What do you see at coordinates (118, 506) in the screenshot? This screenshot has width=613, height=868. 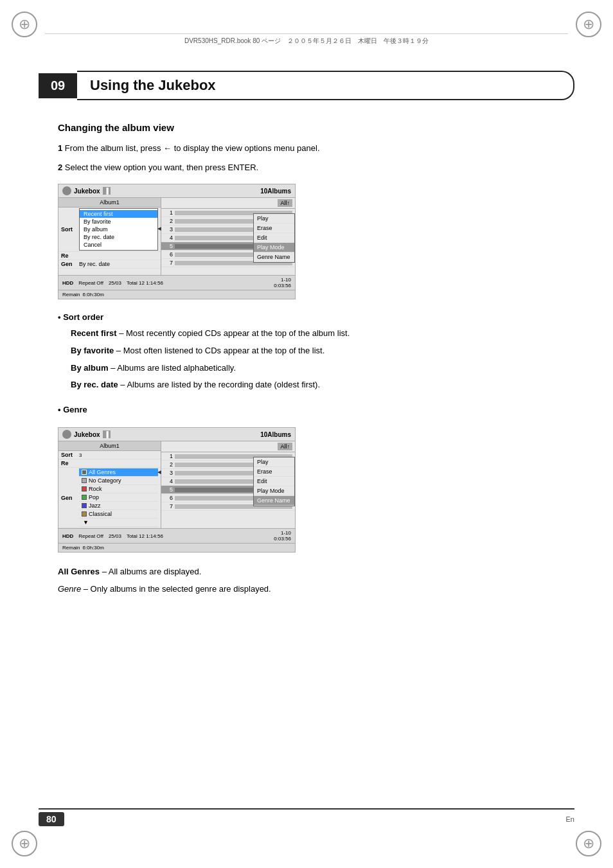 I see `genre-jazz: Jazz` at bounding box center [118, 506].